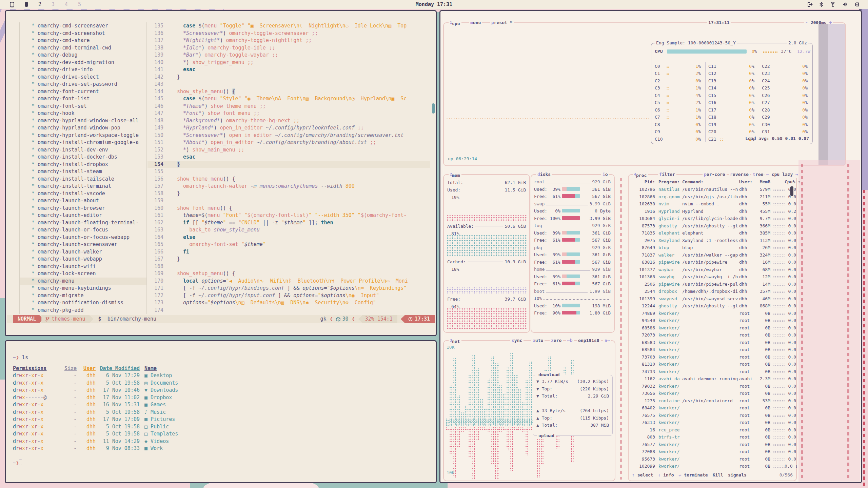 The image size is (868, 488). Describe the element at coordinates (83, 296) in the screenshot. I see `file-item: * omarchy-migrate` at that location.